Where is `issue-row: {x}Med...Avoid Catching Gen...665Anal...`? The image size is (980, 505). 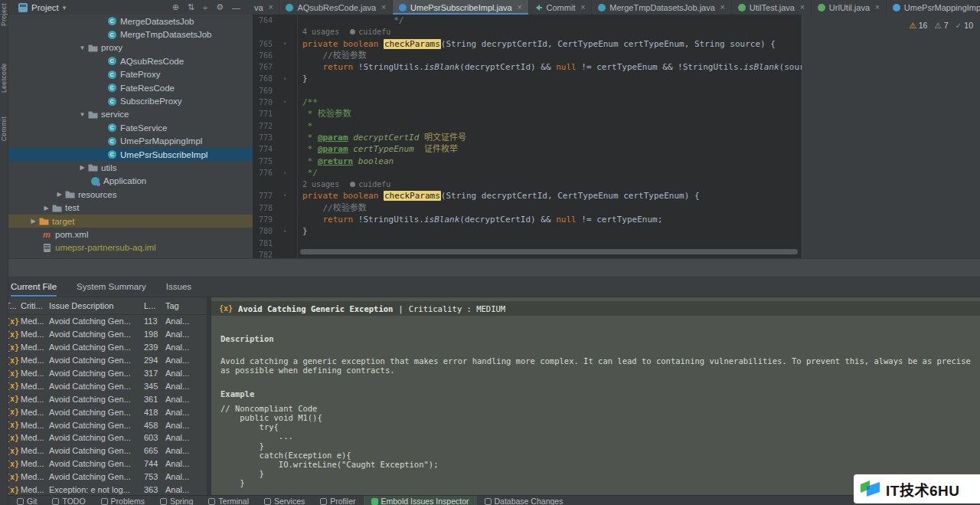
issue-row: {x}Med...Avoid Catching Gen...665Anal... is located at coordinates (103, 451).